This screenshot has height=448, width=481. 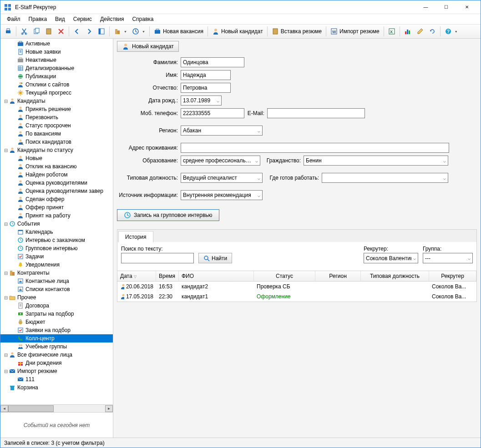 I want to click on tree-node: Оффер принят, so click(x=56, y=207).